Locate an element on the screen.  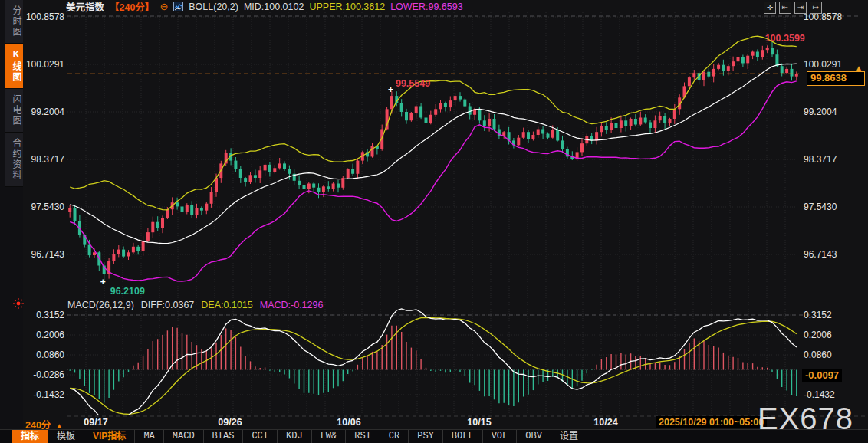
date-tick: 10/15 is located at coordinates (478, 422).